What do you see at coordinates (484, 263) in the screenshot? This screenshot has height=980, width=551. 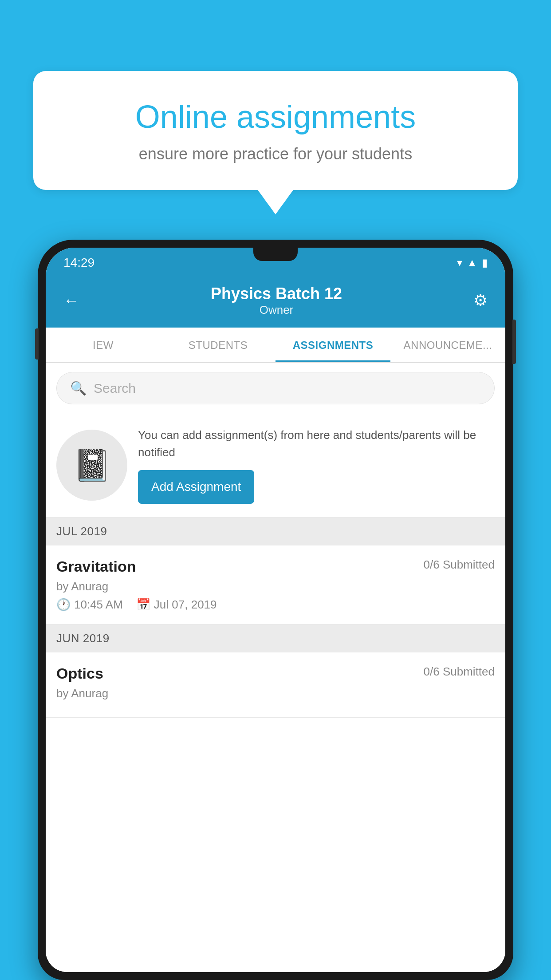 I see `battery-icon: ▮` at bounding box center [484, 263].